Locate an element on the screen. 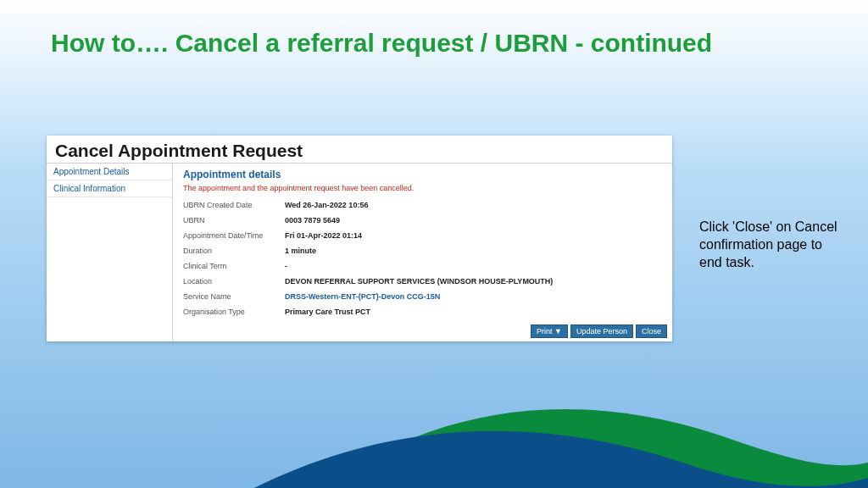 Image resolution: width=868 pixels, height=488 pixels. detail-row: UBRN Created DateWed 26-Jan-2022 10:56 is located at coordinates (422, 205).